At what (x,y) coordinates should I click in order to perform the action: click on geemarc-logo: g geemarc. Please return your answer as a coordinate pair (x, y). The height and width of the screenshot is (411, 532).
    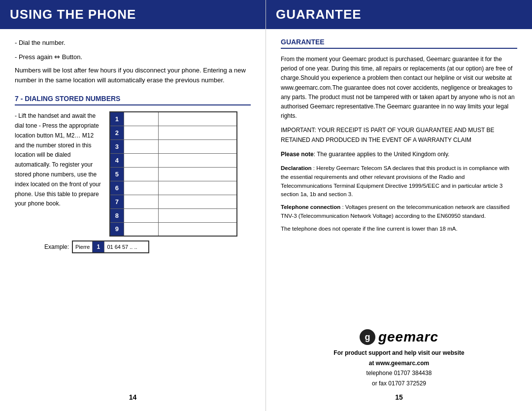
    Looking at the image, I should click on (399, 337).